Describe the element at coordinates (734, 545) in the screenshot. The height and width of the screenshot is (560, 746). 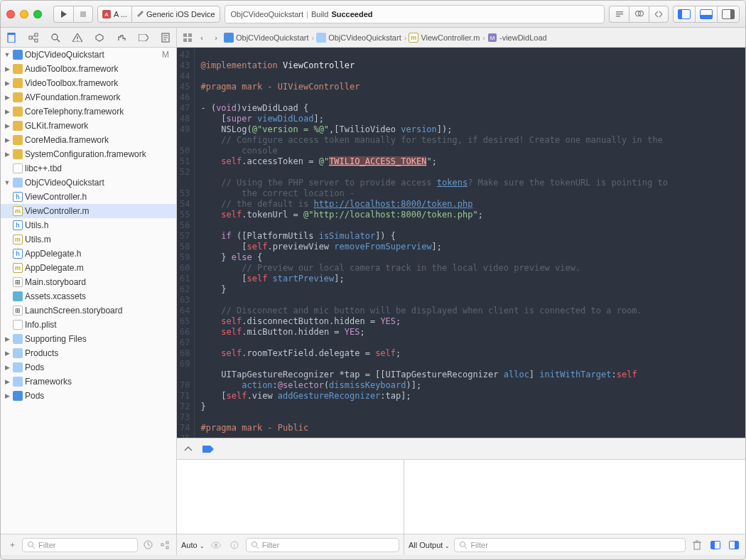
I see `show-console-icon` at that location.